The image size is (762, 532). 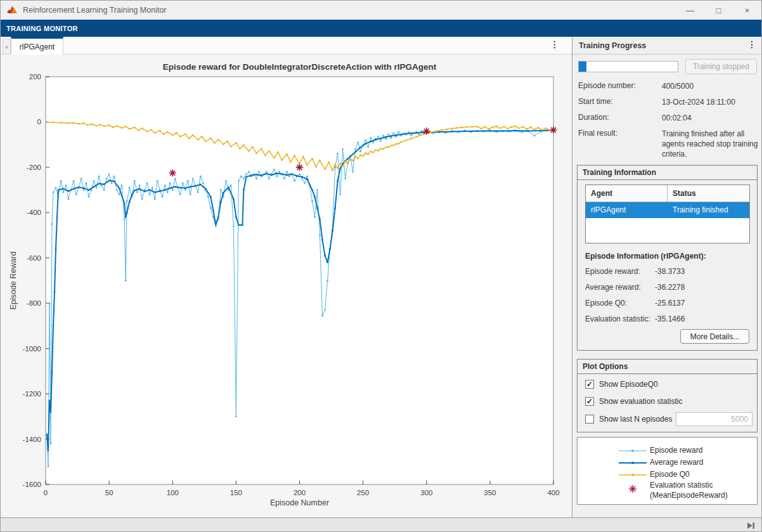 I want to click on bottom-status-bar, so click(x=381, y=525).